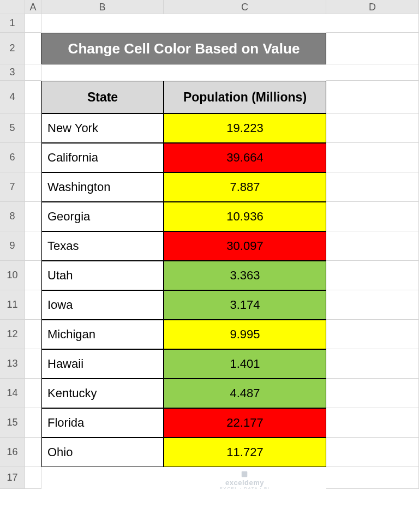 Image resolution: width=419 pixels, height=532 pixels. Describe the element at coordinates (13, 478) in the screenshot. I see `row-header-17: 17` at that location.